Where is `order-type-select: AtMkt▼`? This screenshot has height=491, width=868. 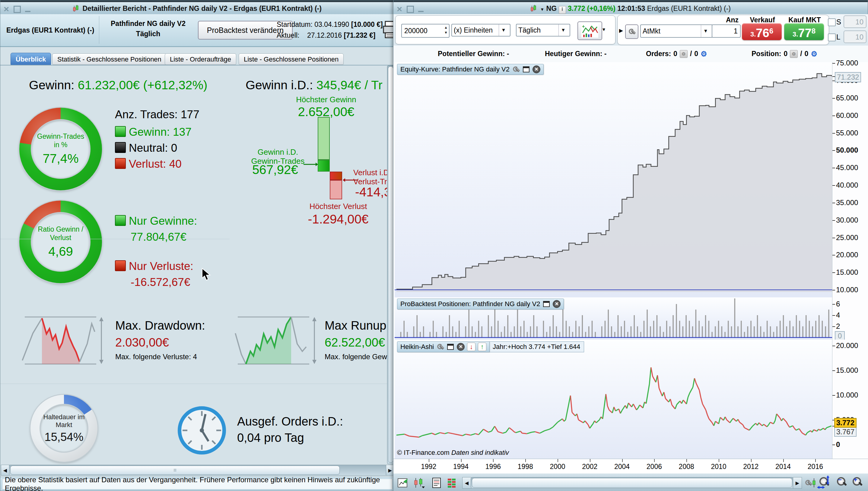 order-type-select: AtMkt▼ is located at coordinates (676, 31).